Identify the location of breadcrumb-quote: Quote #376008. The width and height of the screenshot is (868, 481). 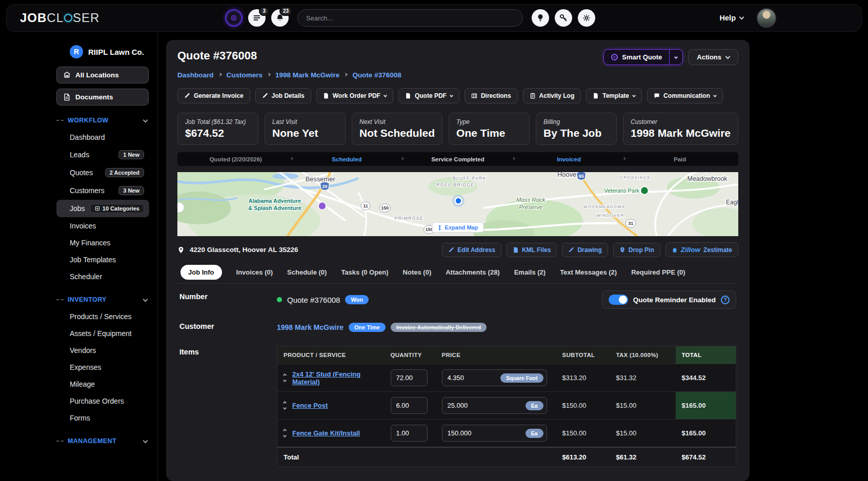
(376, 75).